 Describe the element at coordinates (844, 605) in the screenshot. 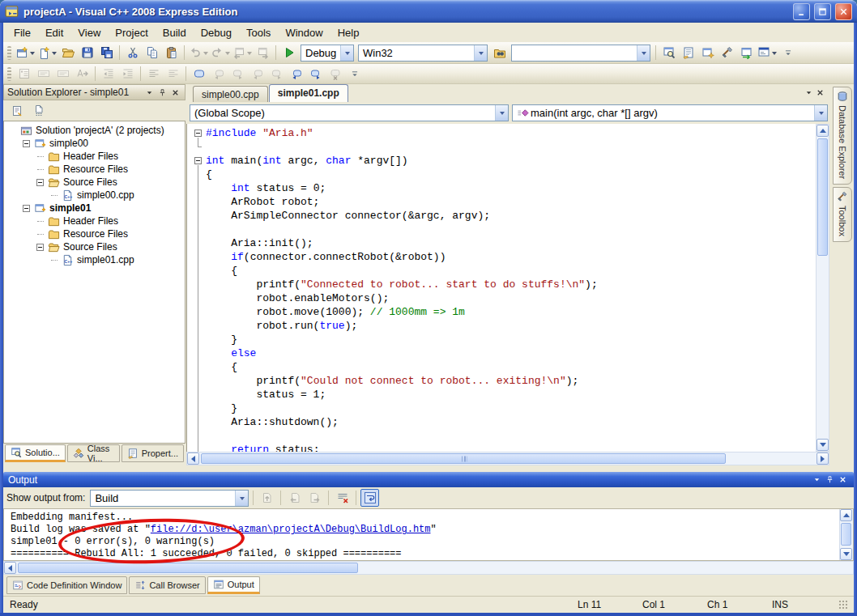

I see `resize-grip` at that location.